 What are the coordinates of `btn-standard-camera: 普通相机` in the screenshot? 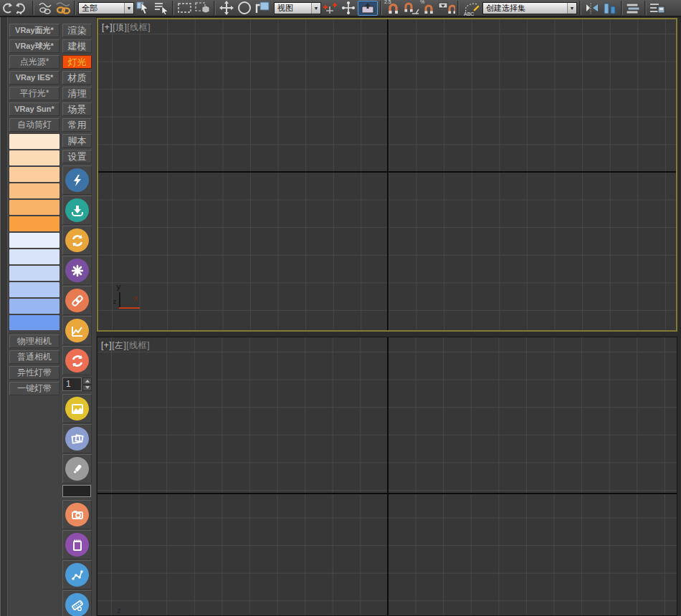 It's located at (34, 357).